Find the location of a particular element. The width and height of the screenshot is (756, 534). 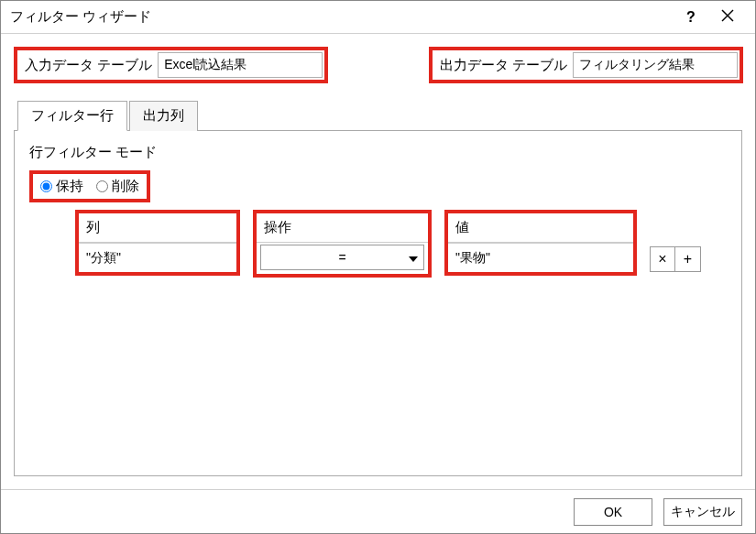

window-title: フィルター ウィザード is located at coordinates (341, 16).